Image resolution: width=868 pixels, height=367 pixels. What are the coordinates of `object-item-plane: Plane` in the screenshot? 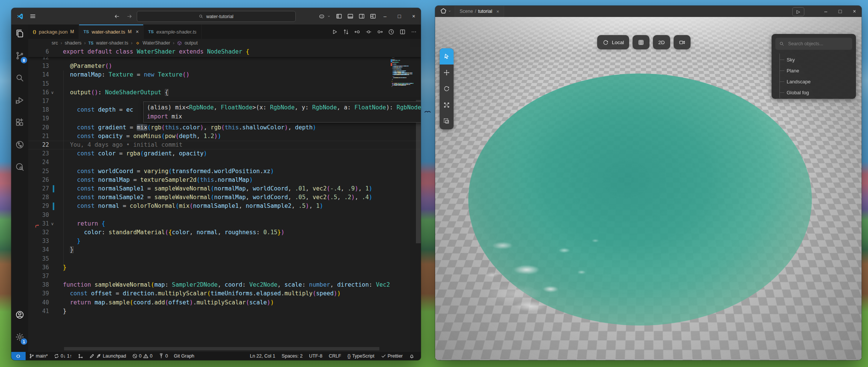 It's located at (818, 71).